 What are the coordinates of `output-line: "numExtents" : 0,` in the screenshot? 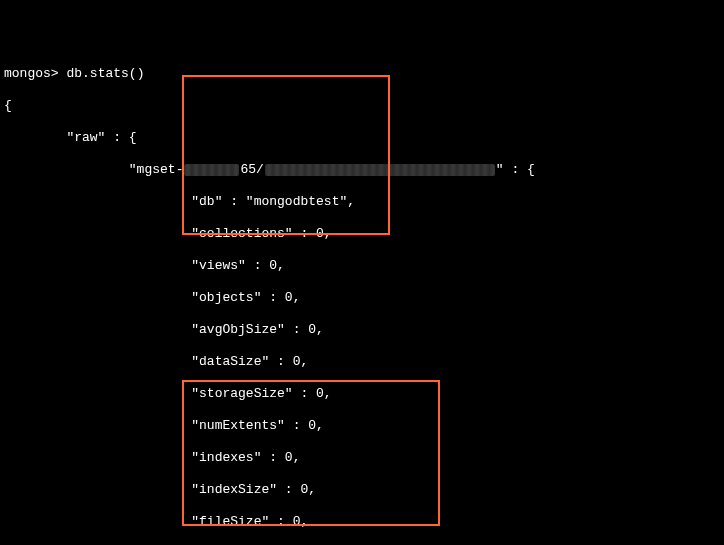 It's located at (362, 426).